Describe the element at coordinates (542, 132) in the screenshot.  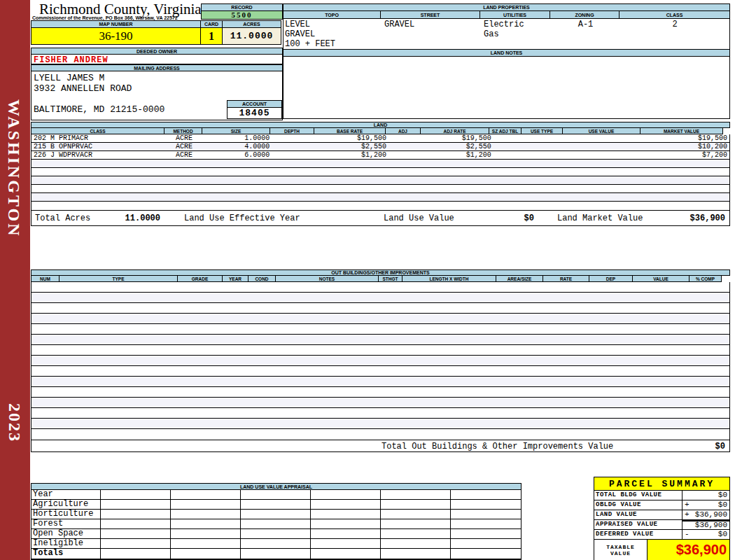
I see `column-header-use-type: USE TYPE` at that location.